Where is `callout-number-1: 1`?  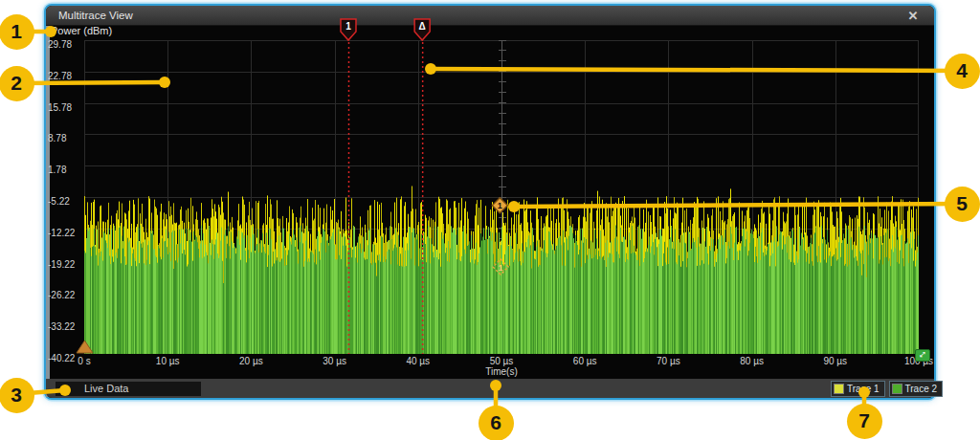
callout-number-1: 1 is located at coordinates (17, 33).